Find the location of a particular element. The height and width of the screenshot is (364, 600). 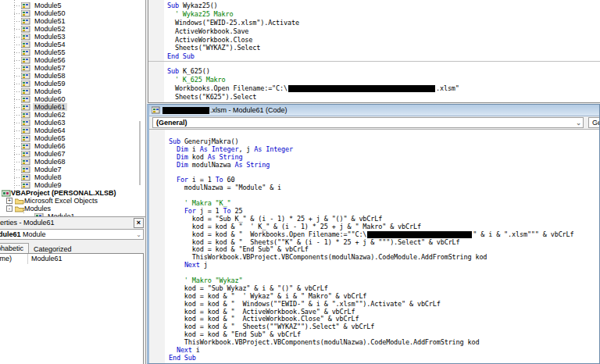

tree-item-module61: Module61 is located at coordinates (73, 107).